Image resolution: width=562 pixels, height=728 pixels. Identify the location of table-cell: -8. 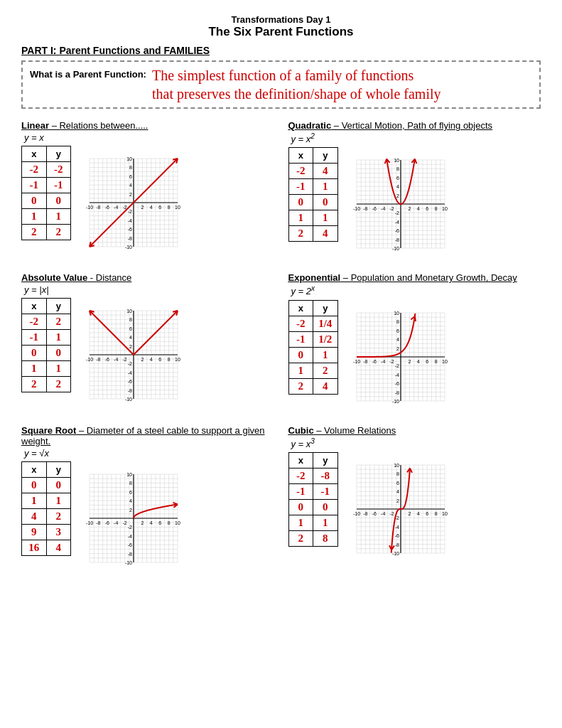
(325, 476).